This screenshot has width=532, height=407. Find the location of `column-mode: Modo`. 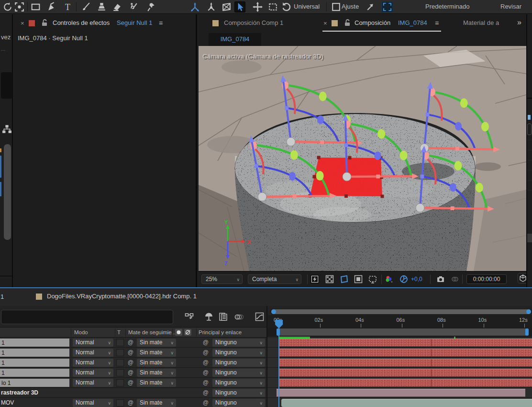

column-mode: Modo is located at coordinates (81, 332).